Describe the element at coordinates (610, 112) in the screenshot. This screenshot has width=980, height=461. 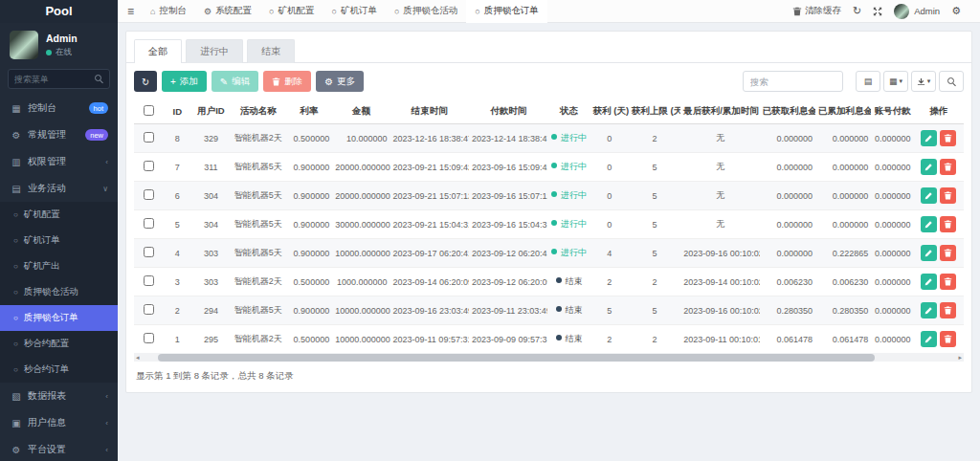
I see `column-header: 获利 (天)` at that location.